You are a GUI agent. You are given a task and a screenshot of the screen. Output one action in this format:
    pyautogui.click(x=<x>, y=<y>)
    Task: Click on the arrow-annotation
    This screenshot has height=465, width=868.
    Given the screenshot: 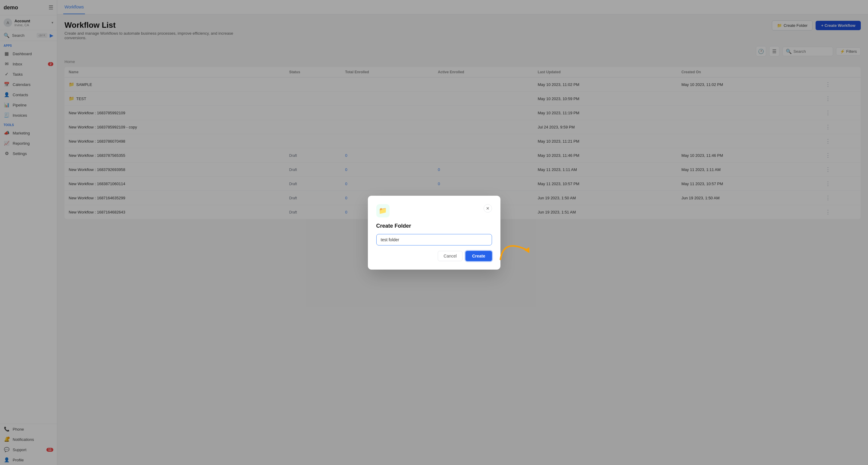 What is the action you would take?
    pyautogui.click(x=517, y=250)
    